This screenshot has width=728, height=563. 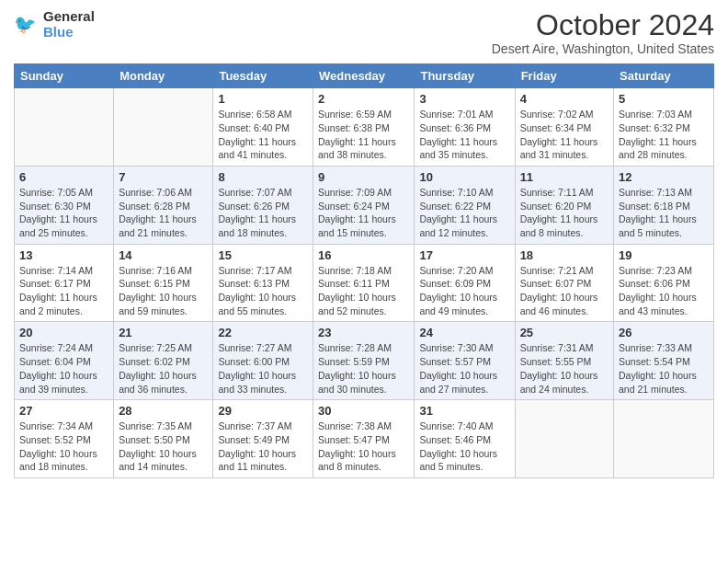 I want to click on day-info: Sunrise: 7:28 AM Sunset: 5:59 PM Dayligh…, so click(x=364, y=368).